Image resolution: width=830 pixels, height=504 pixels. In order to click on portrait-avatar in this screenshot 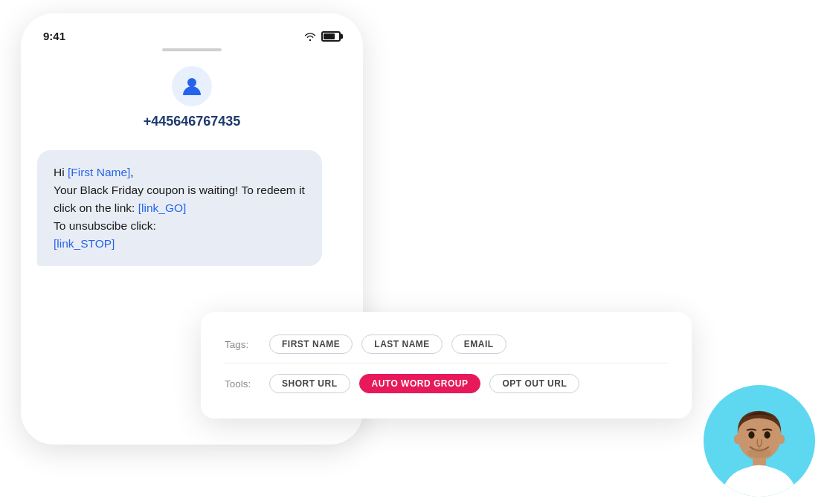, I will do `click(759, 441)`.